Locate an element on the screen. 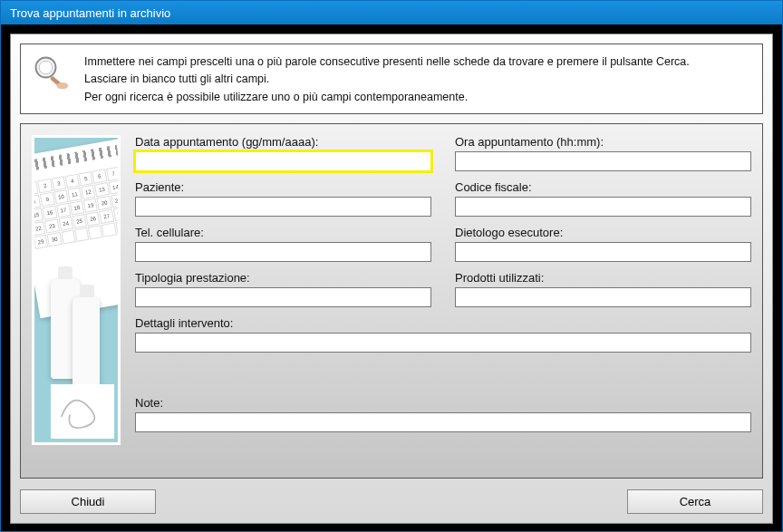 The height and width of the screenshot is (532, 783). label-dietologo: Dietologo esecutore: is located at coordinates (604, 232).